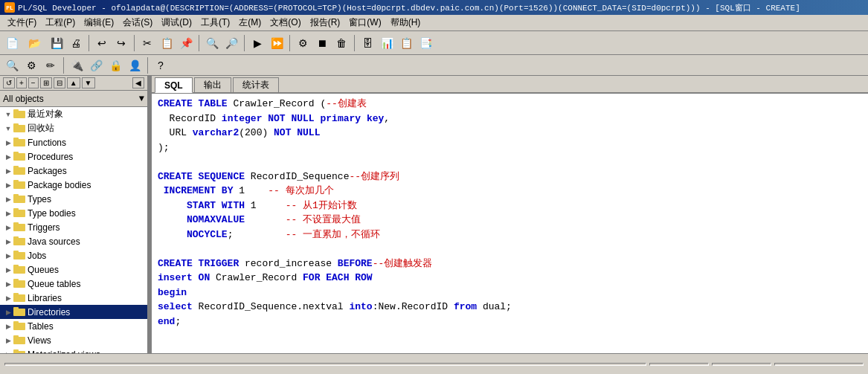 Image resolution: width=868 pixels, height=374 pixels. Describe the element at coordinates (286, 22) in the screenshot. I see `menu-item-O: 文档(O)` at that location.